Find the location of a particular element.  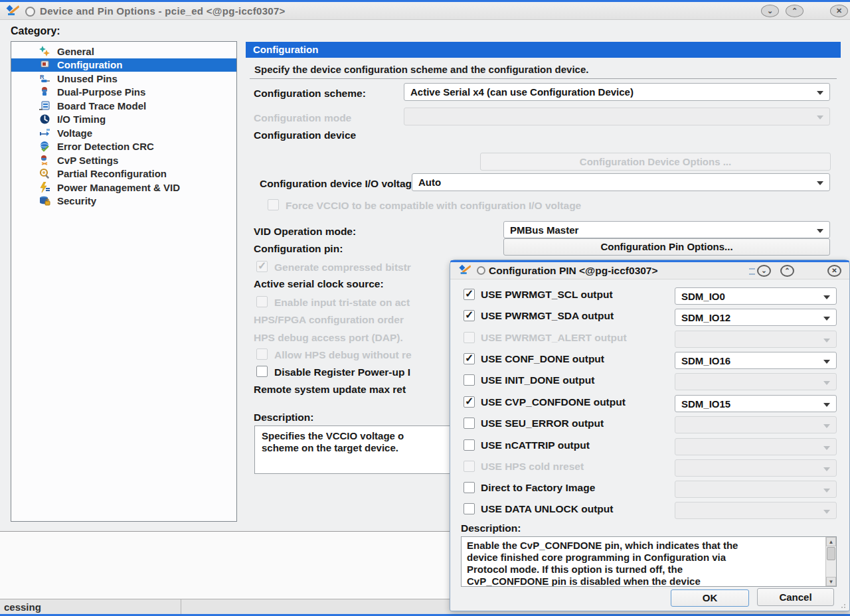

sidebar-item-label: Configuration is located at coordinates (90, 65).